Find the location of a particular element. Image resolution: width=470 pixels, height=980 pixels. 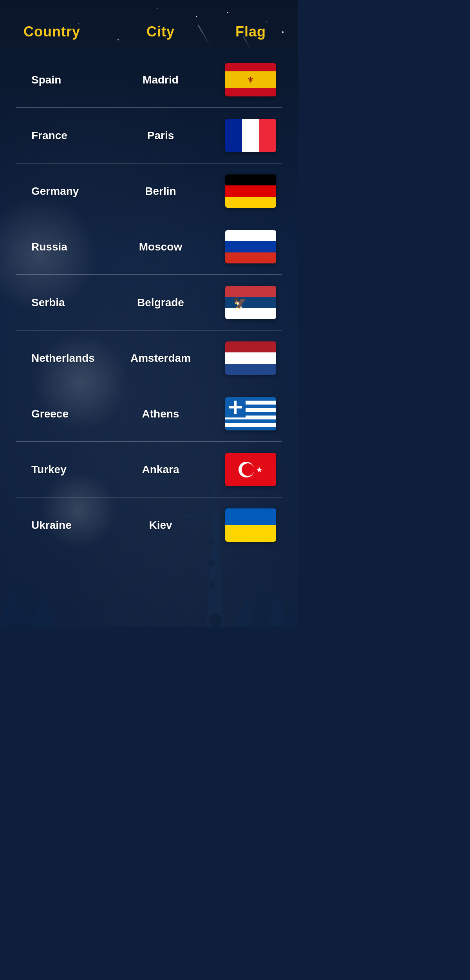

table-row: Ukraine Kiev is located at coordinates (149, 525).